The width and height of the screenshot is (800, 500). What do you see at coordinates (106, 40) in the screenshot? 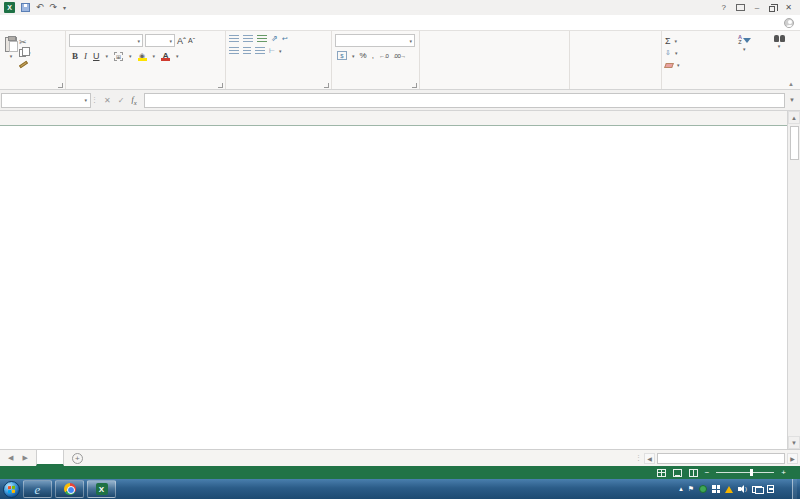
I see `font-name-combo: ▾` at bounding box center [106, 40].